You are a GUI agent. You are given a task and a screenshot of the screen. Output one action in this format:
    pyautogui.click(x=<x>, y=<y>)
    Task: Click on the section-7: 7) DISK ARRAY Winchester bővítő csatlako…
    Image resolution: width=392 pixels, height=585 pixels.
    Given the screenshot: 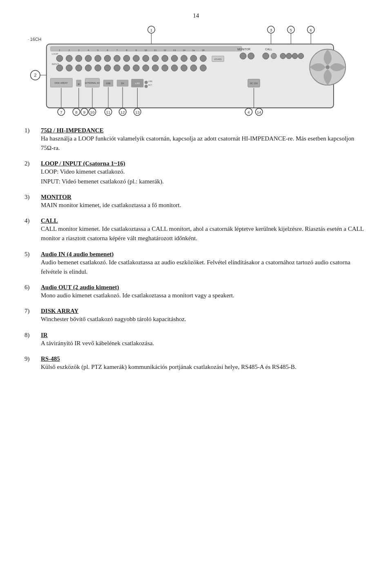 What is the action you would take?
    pyautogui.click(x=196, y=316)
    